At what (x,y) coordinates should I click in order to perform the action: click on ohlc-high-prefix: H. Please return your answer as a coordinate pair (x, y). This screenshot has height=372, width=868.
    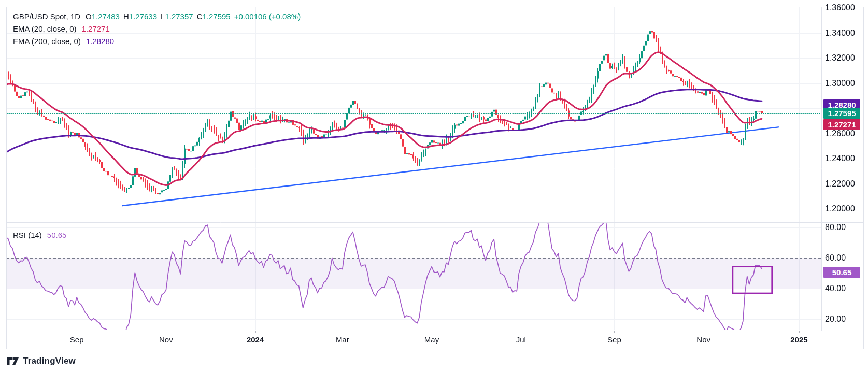
    Looking at the image, I should click on (126, 17).